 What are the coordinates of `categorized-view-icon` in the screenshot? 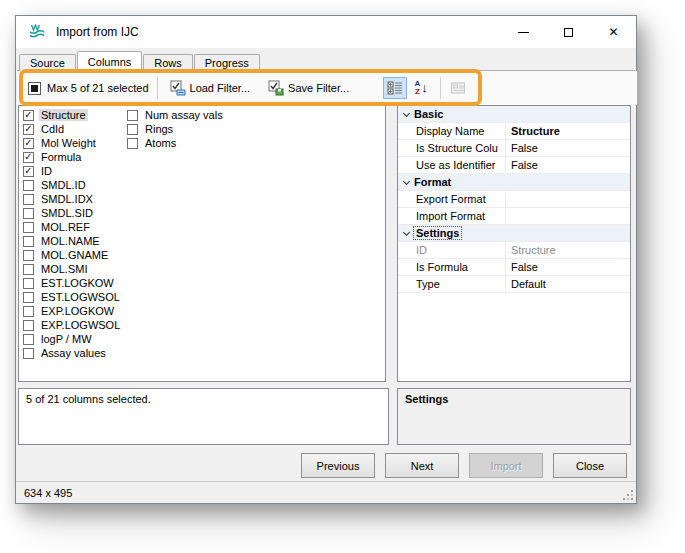 It's located at (395, 88).